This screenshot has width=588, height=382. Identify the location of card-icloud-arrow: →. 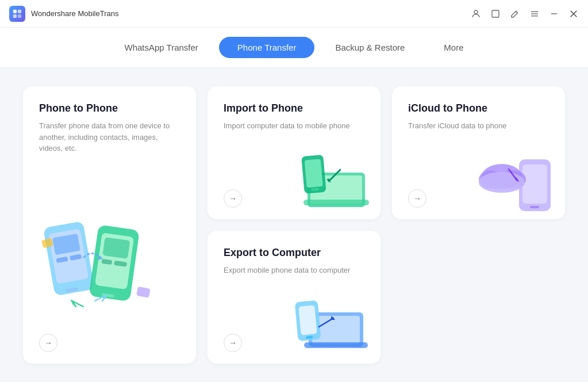
(417, 198).